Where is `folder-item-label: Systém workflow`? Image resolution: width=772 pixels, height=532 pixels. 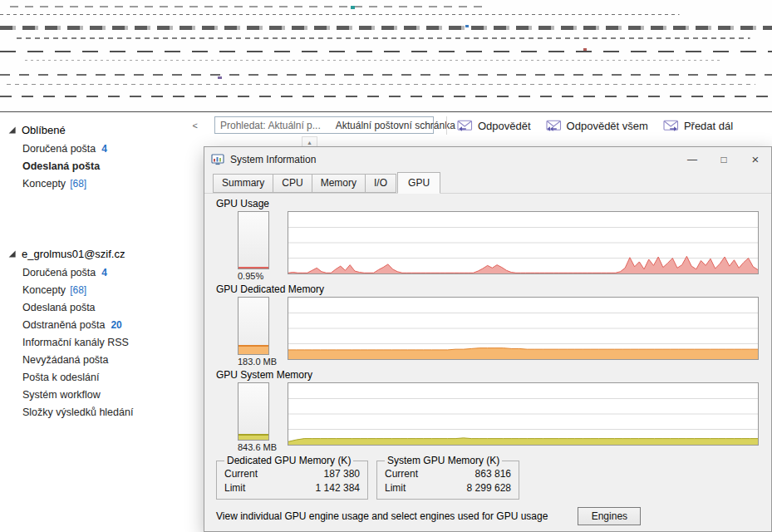
folder-item-label: Systém workflow is located at coordinates (61, 395).